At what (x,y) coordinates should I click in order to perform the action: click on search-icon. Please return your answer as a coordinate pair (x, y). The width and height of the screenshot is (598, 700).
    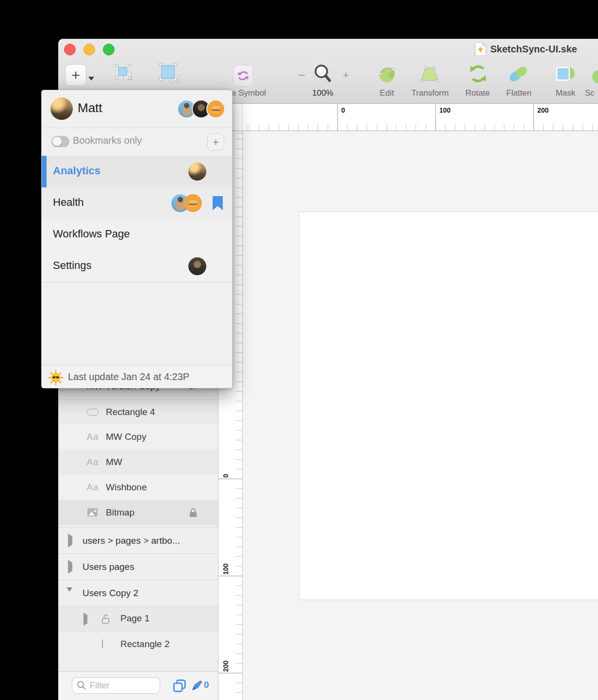
    Looking at the image, I should click on (82, 685).